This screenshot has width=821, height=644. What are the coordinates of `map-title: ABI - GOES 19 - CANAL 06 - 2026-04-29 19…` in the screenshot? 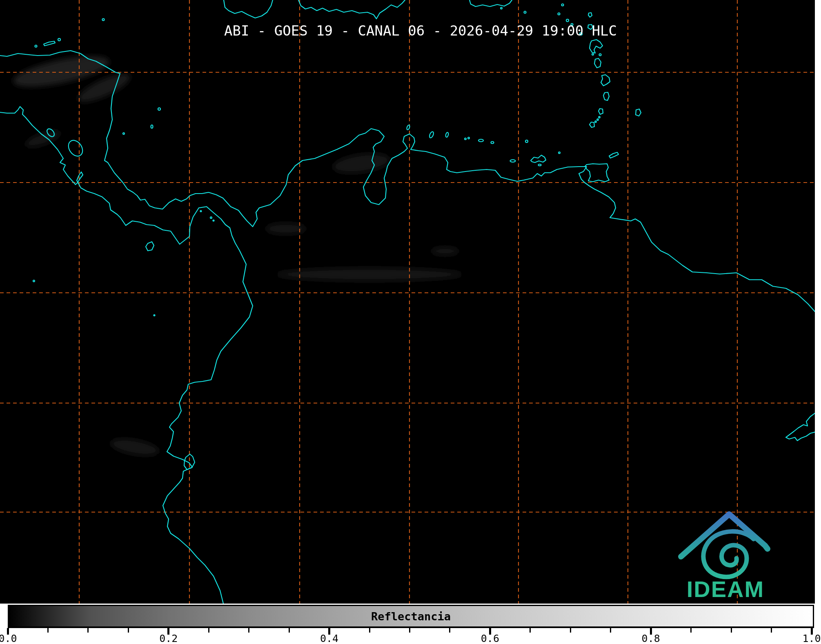 It's located at (421, 31).